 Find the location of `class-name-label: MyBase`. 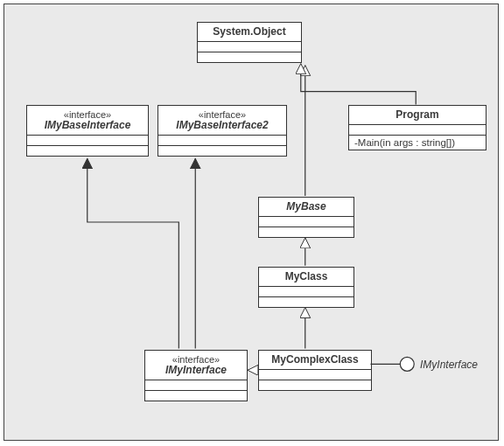

class-name-label: MyBase is located at coordinates (306, 206).